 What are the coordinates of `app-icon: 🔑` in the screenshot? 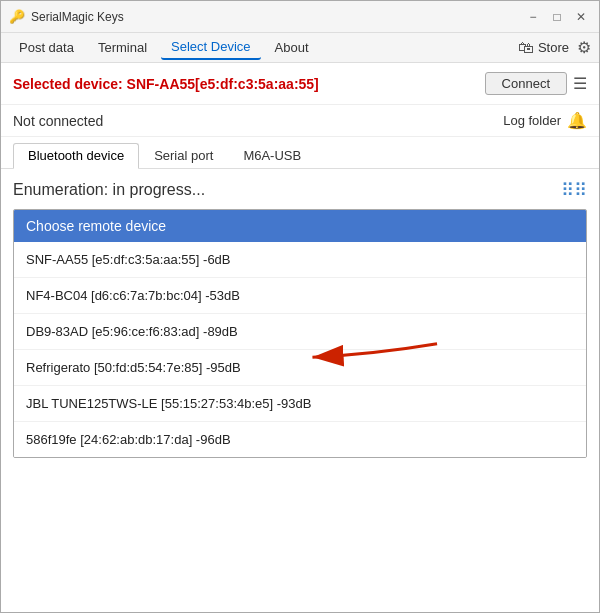 It's located at (17, 17).